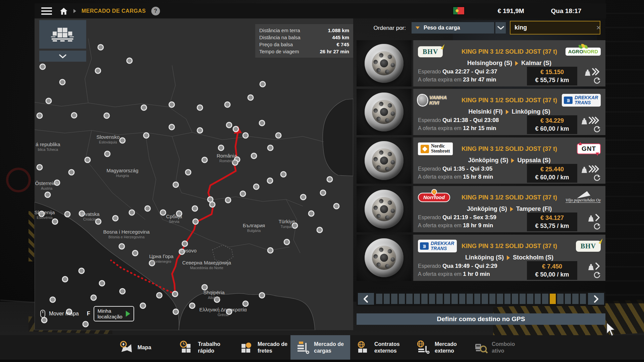  What do you see at coordinates (596, 299) in the screenshot?
I see `next-page-button` at bounding box center [596, 299].